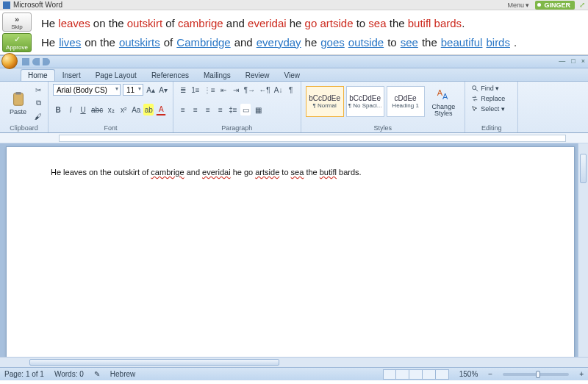 This screenshot has width=588, height=384. Describe the element at coordinates (584, 61) in the screenshot. I see `close-icon: ×` at that location.